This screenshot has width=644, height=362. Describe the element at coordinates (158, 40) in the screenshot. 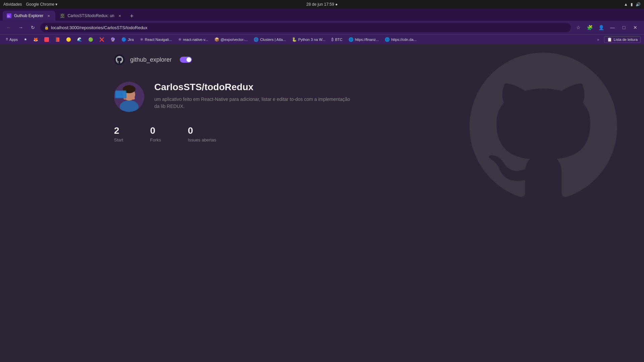

I see `bookmark-react-nav-label: React Navigati...` at that location.